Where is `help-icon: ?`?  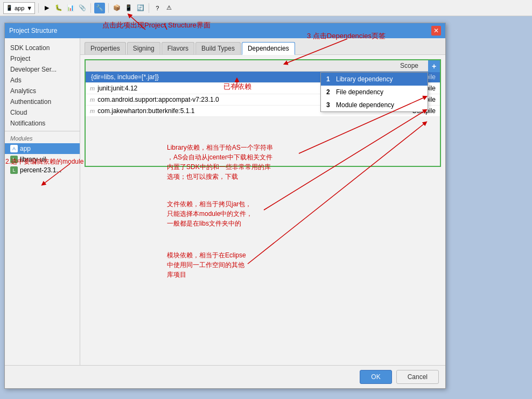 help-icon: ? is located at coordinates (157, 8).